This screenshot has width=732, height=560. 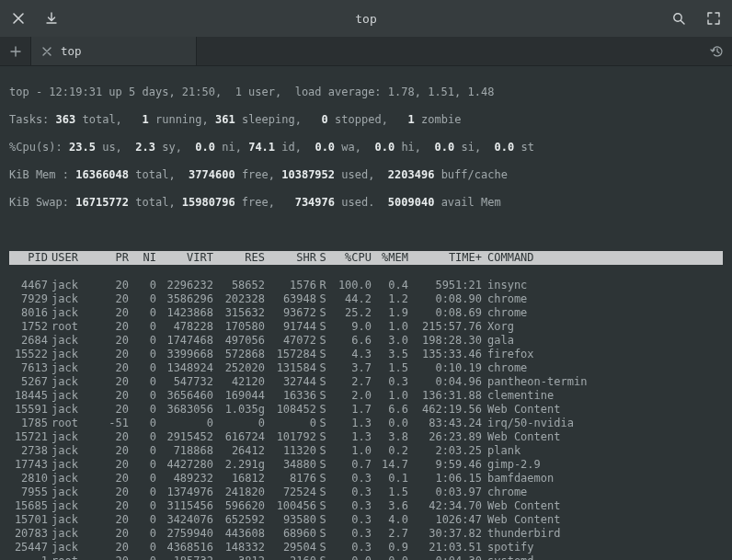 I want to click on process-row: 8016jack200142386831563293672S25.21.90:0…, so click(x=366, y=313).